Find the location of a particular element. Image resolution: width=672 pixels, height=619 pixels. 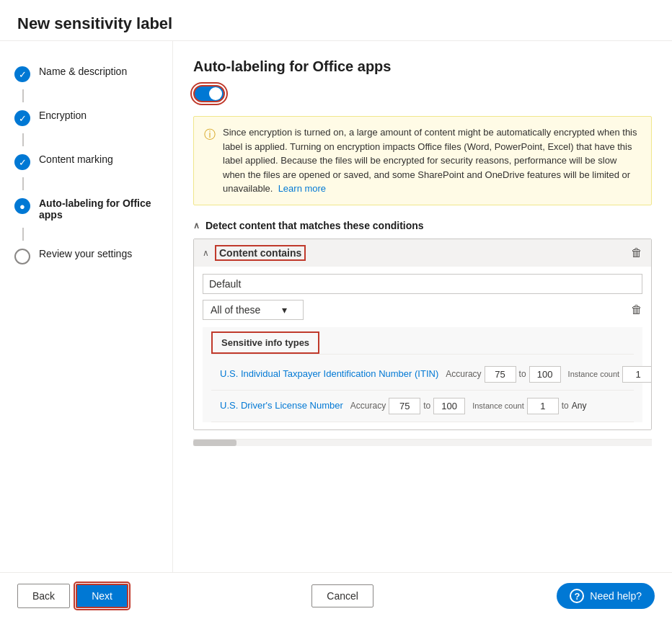

toggle-track is located at coordinates (209, 94).